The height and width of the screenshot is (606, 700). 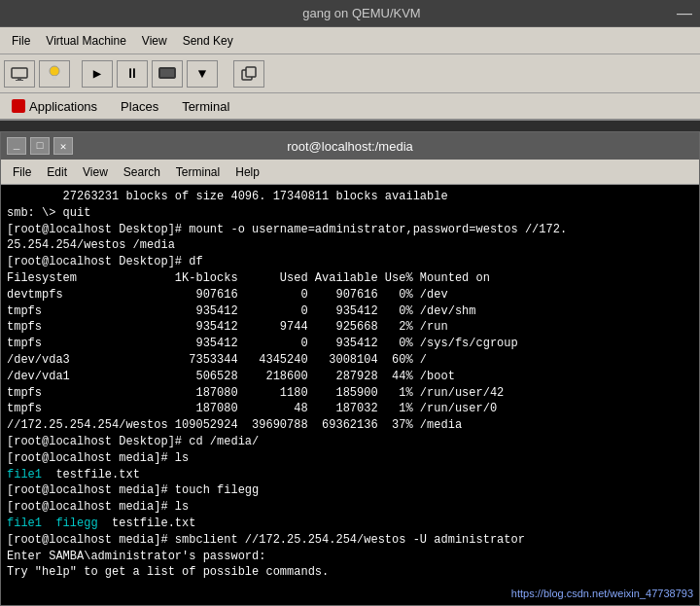 I want to click on terminal-titlebar: _ □ ✕ root@localhost:/media, so click(x=350, y=146).